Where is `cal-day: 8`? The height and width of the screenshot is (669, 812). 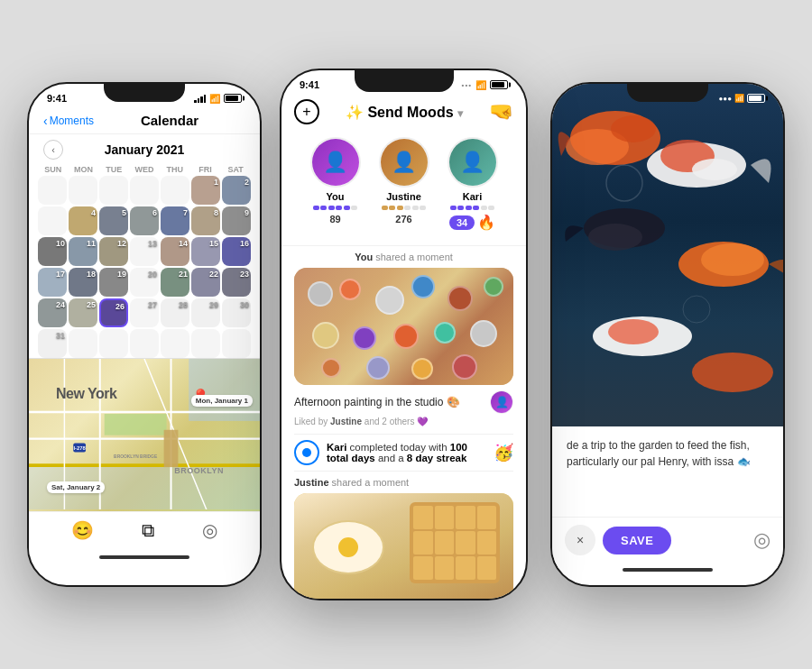
cal-day: 8 is located at coordinates (206, 221).